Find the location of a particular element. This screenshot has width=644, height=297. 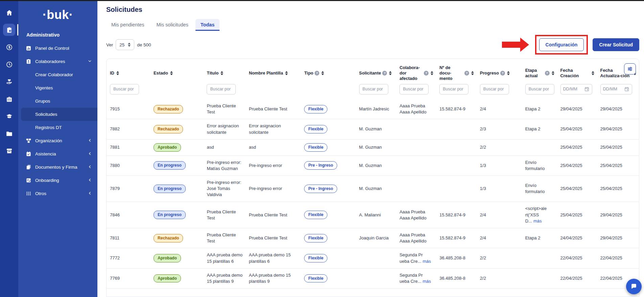

home-icon is located at coordinates (9, 13).